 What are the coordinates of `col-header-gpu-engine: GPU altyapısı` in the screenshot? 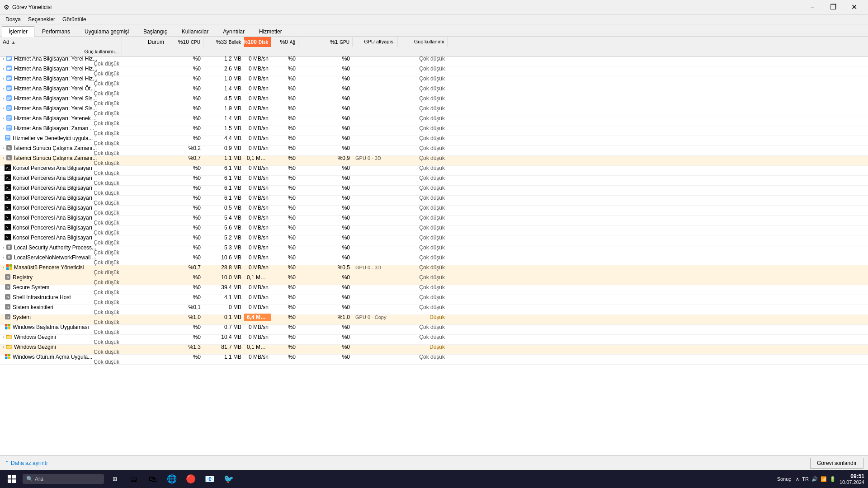 It's located at (375, 42).